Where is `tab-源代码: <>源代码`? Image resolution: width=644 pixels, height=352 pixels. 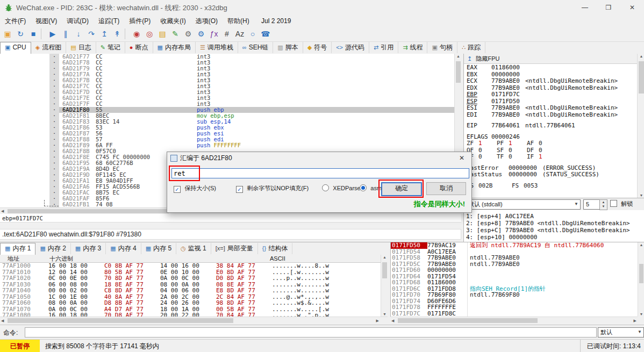 tab-源代码: <>源代码 is located at coordinates (350, 47).